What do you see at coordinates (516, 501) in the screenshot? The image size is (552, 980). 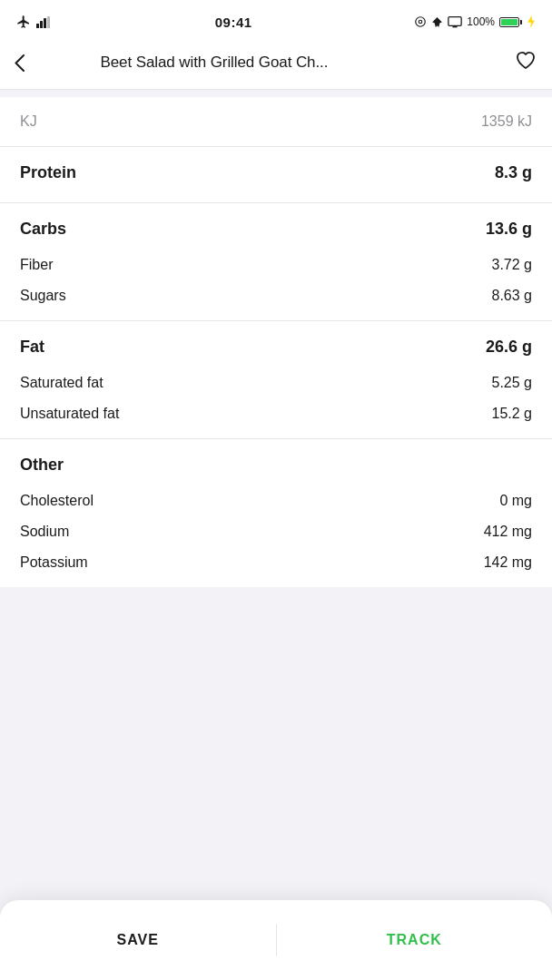 I see `cholesterol-value: 0 mg` at bounding box center [516, 501].